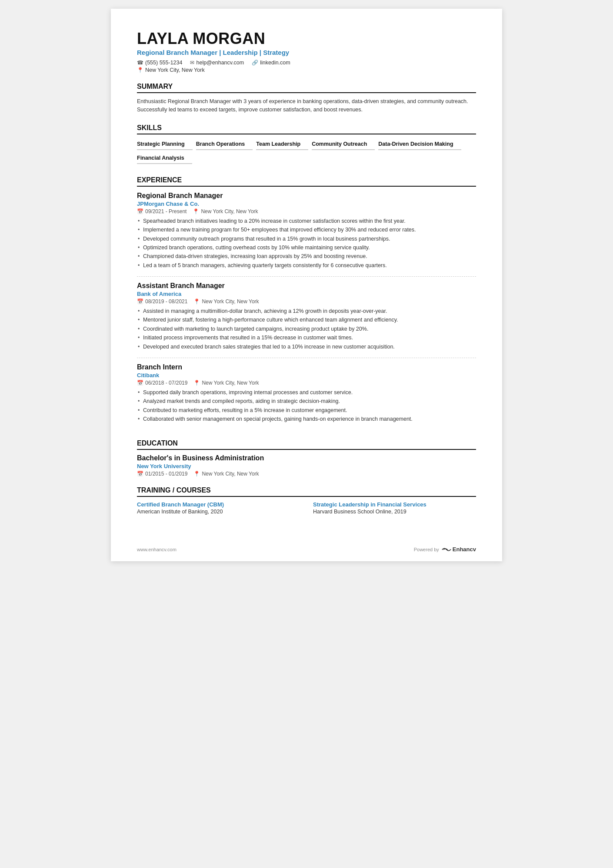  What do you see at coordinates (220, 63) in the screenshot?
I see `email-address: help@enhancv.com` at bounding box center [220, 63].